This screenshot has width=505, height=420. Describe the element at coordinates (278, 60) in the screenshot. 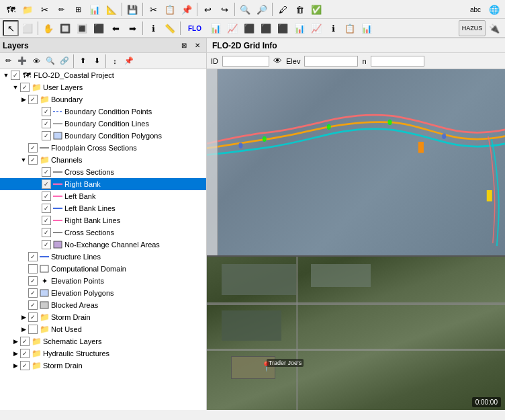

I see `eye-icon: 👁` at that location.